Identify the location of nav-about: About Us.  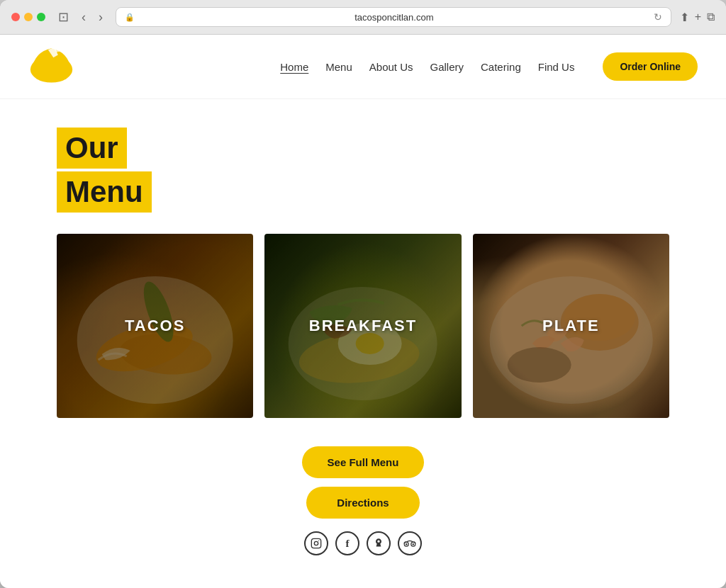
(391, 67).